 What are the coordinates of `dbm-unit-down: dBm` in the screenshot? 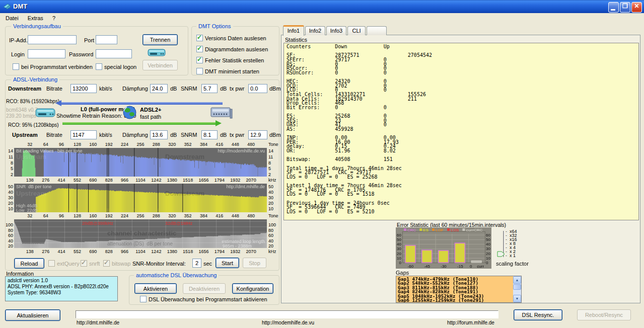 It's located at (275, 89).